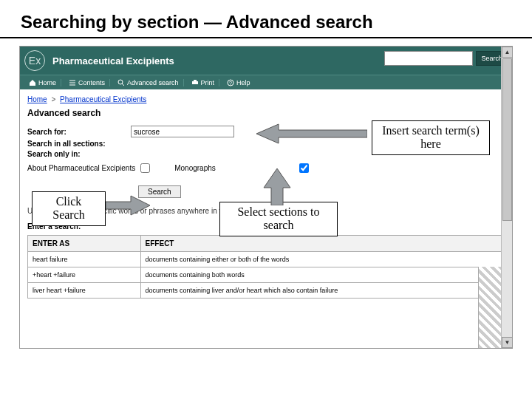  I want to click on table-row: +heart +failure documents containing bot…, so click(266, 275).